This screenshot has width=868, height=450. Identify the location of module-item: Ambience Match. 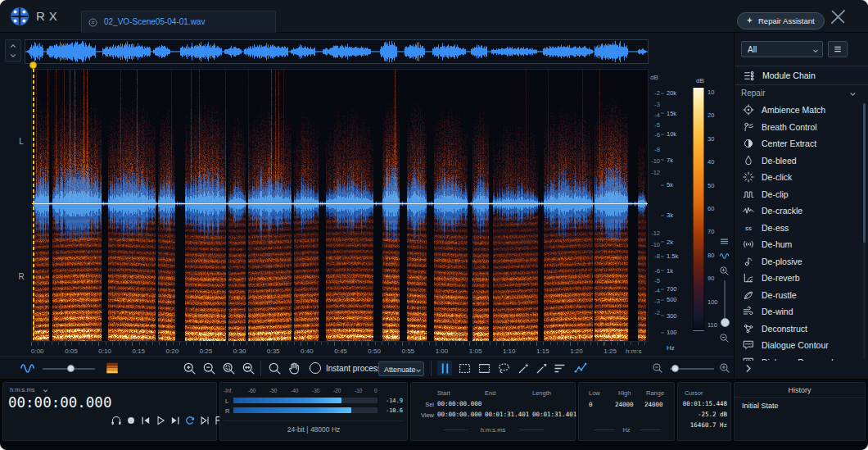
(798, 110).